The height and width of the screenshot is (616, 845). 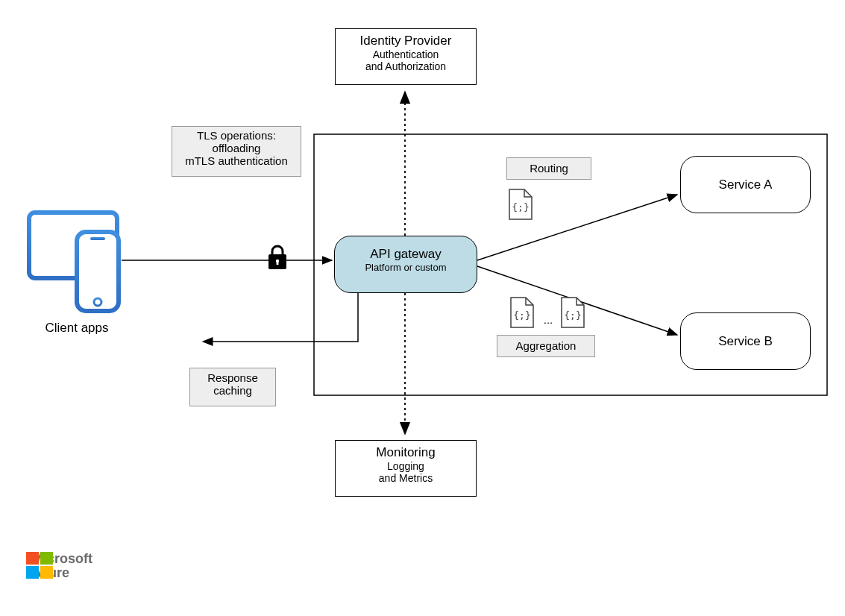 What do you see at coordinates (233, 377) in the screenshot?
I see `response-caching-l1: Response` at bounding box center [233, 377].